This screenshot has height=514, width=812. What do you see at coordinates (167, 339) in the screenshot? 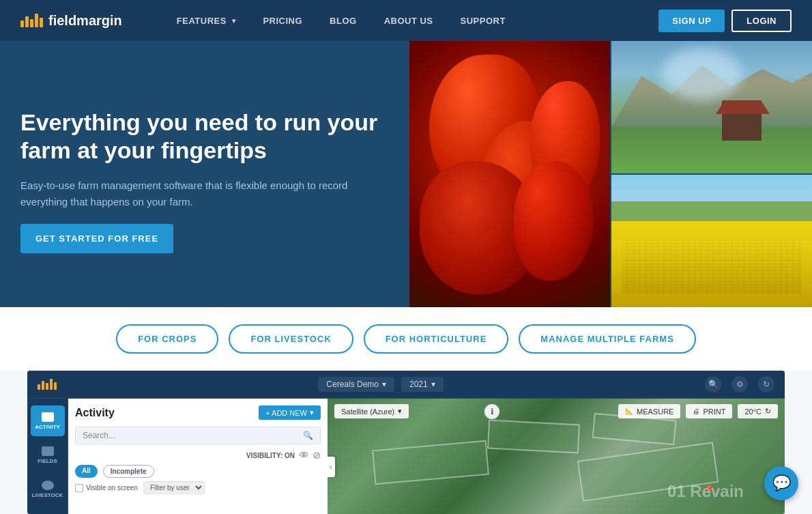
I see `tab-crops: FOR CROPS` at bounding box center [167, 339].